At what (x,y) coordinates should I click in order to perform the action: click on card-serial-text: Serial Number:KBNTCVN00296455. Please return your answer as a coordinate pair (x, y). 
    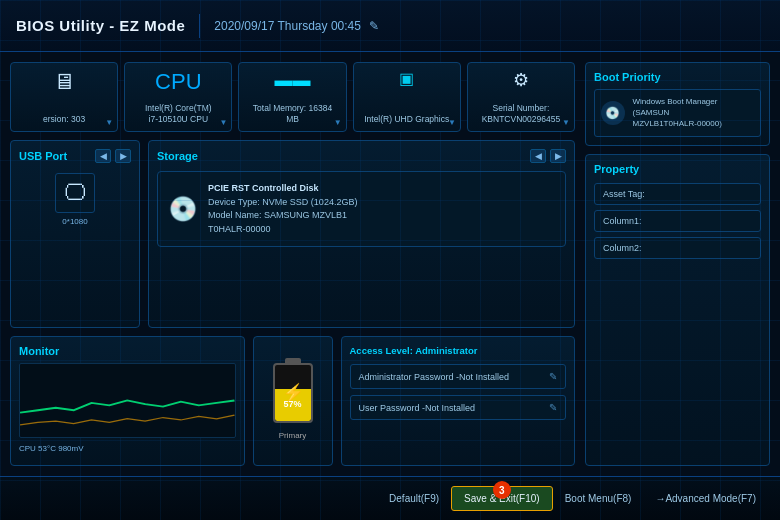
    Looking at the image, I should click on (521, 114).